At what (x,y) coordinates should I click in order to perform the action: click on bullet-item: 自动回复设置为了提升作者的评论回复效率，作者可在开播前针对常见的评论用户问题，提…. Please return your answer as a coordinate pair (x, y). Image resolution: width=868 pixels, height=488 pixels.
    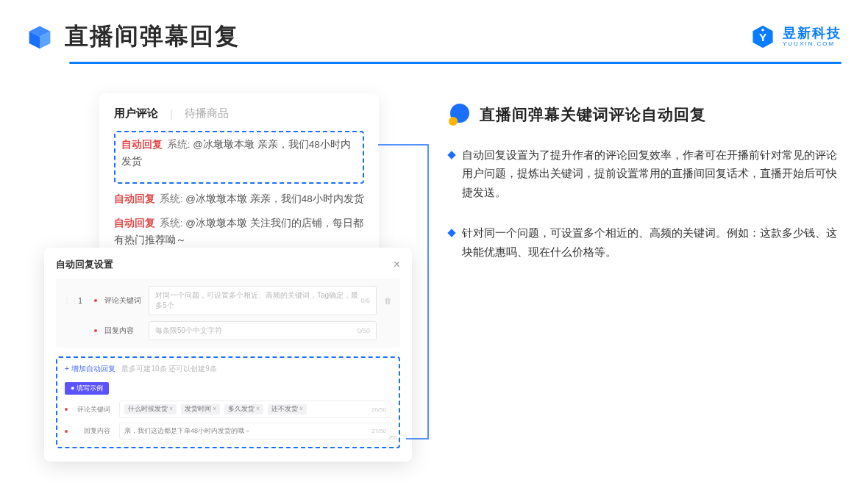
    Looking at the image, I should click on (645, 174).